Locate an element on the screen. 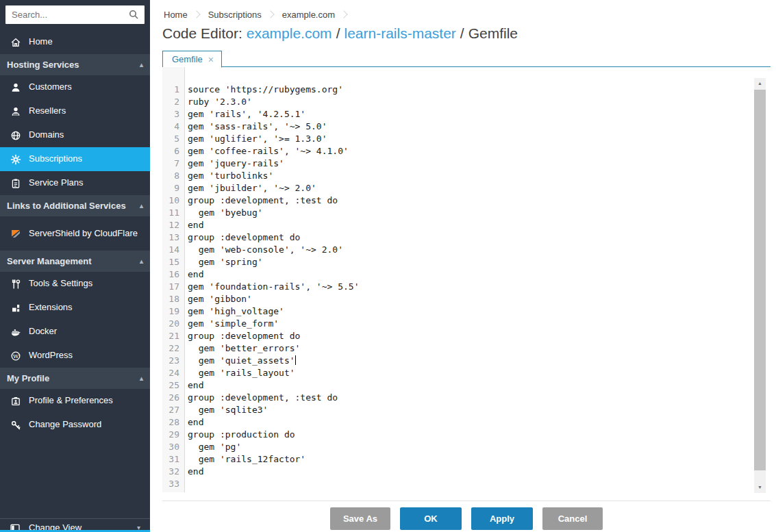 This screenshot has height=532, width=776. breadcrumb-item: Subscriptions is located at coordinates (235, 15).